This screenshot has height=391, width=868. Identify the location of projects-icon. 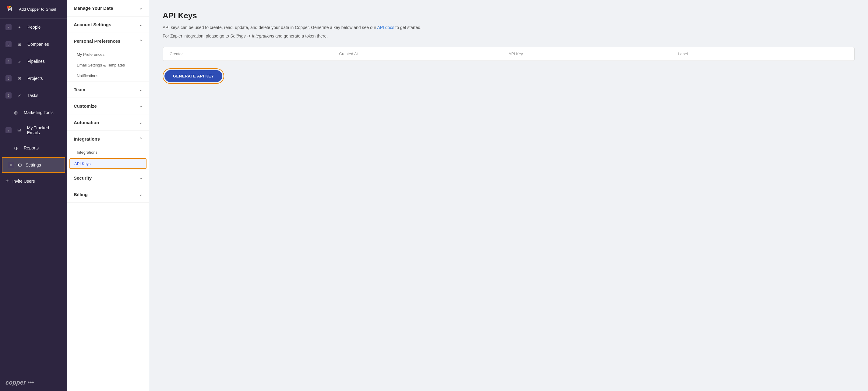
(20, 78).